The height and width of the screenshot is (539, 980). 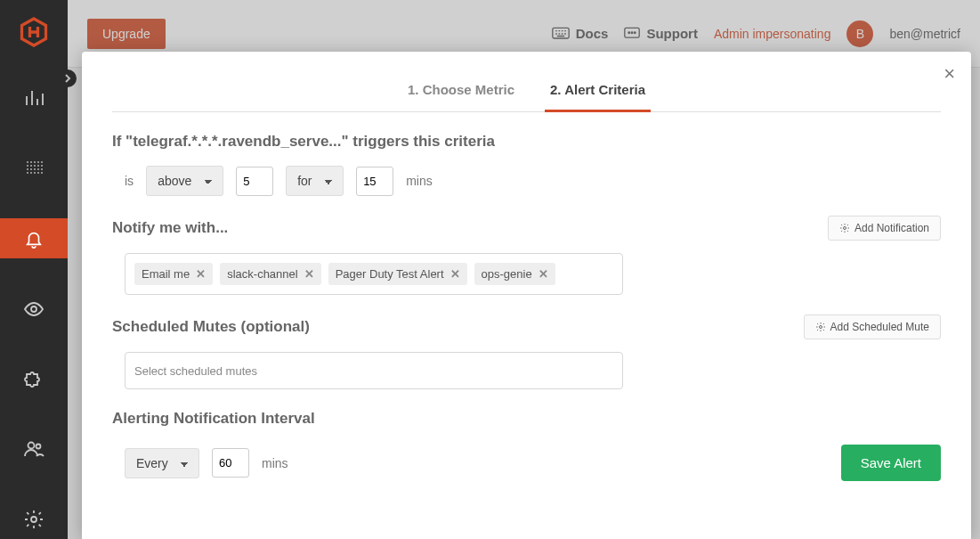 I want to click on interval-mode-select: Every, so click(x=162, y=463).